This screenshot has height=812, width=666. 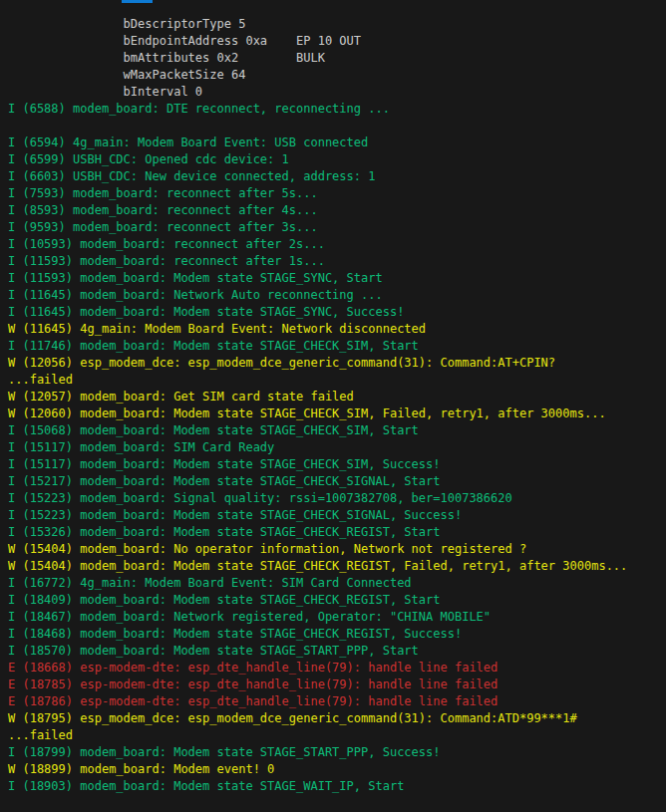 I want to click on log-line: I (11746) modem_board: Modem state STAGE…, so click(x=337, y=347).